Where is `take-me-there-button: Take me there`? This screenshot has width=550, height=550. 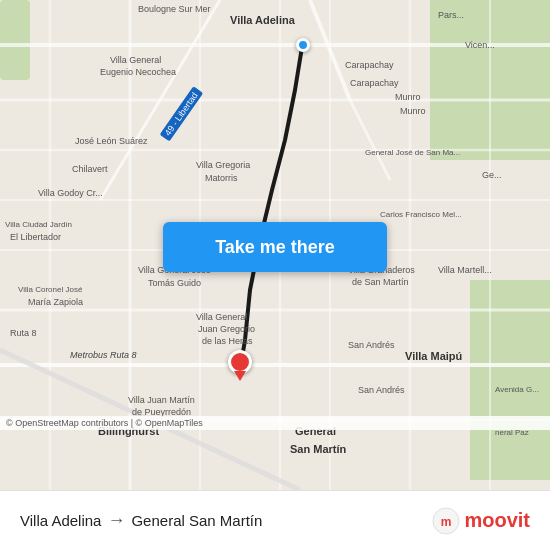 take-me-there-button: Take me there is located at coordinates (275, 247).